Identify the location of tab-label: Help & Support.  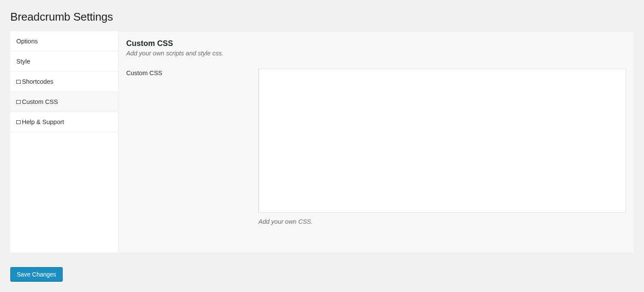
(43, 122).